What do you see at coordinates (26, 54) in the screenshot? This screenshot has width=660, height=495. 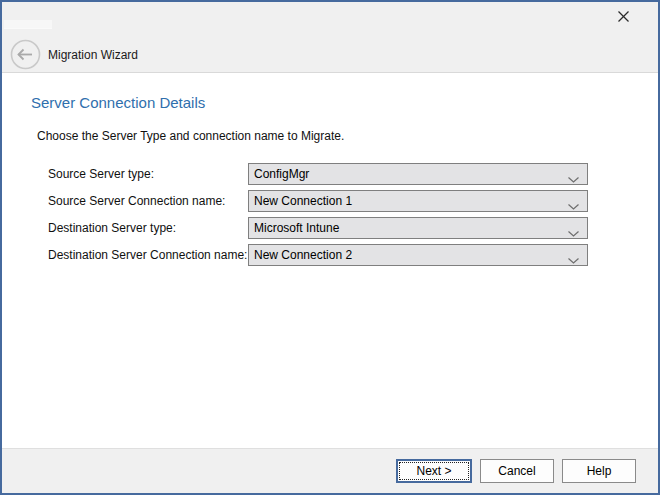 I see `back-button` at bounding box center [26, 54].